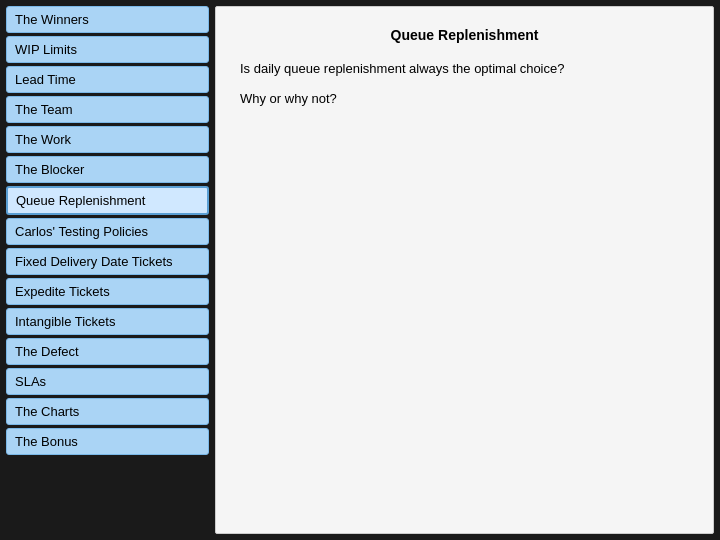 This screenshot has width=720, height=540. Describe the element at coordinates (108, 110) in the screenshot. I see `sidebar-item-the-team: The Team` at that location.